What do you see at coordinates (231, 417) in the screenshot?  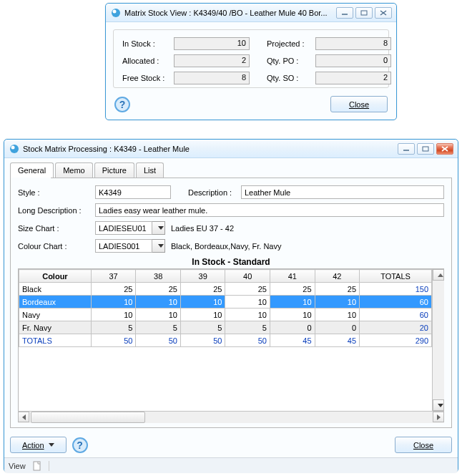 I see `horizontal-scrollbar` at bounding box center [231, 417].